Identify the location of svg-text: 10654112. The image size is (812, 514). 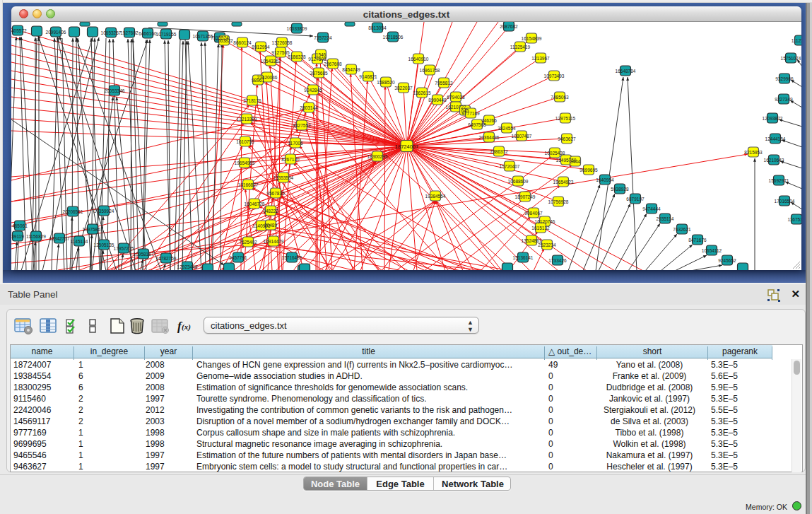
(712, 250).